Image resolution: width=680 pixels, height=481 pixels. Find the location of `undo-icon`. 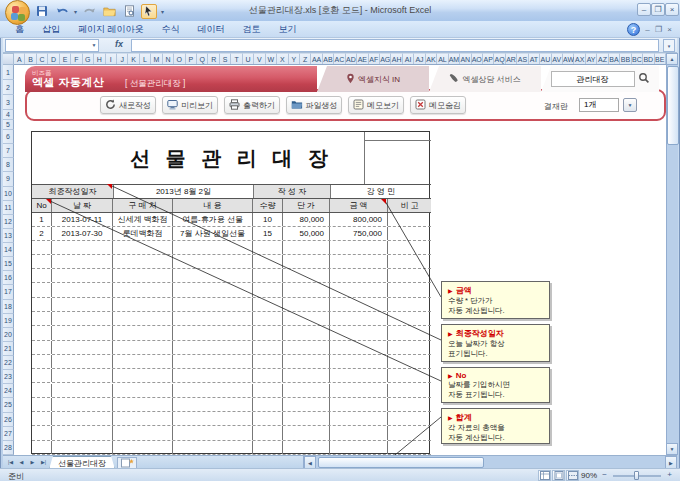

undo-icon is located at coordinates (62, 12).